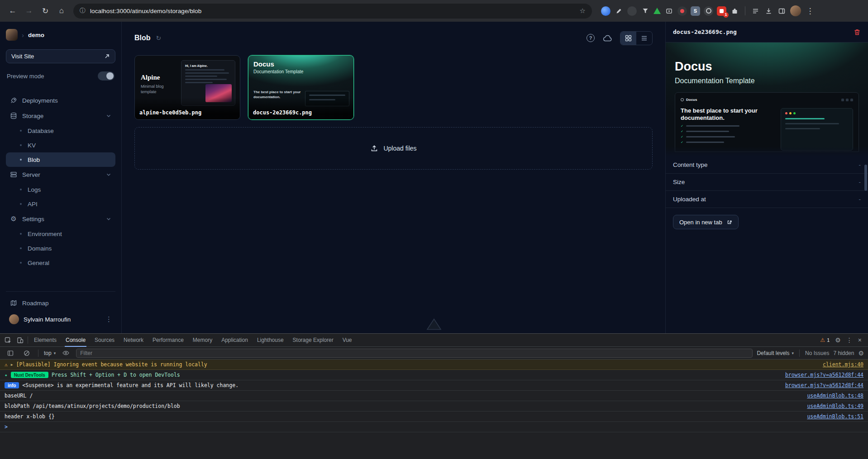 The image size is (868, 459). Describe the element at coordinates (134, 340) in the screenshot. I see `devtools-tab-network: Network` at that location.